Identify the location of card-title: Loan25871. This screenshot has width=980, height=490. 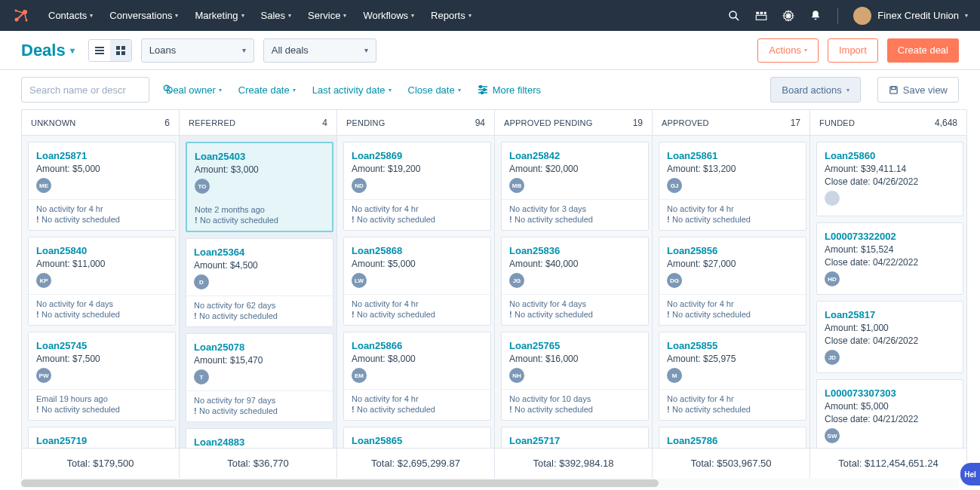
(102, 155).